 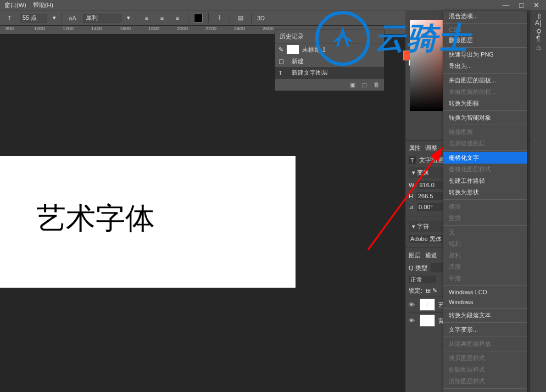 What do you see at coordinates (422, 279) in the screenshot?
I see `blend-mode-select` at bounding box center [422, 279].